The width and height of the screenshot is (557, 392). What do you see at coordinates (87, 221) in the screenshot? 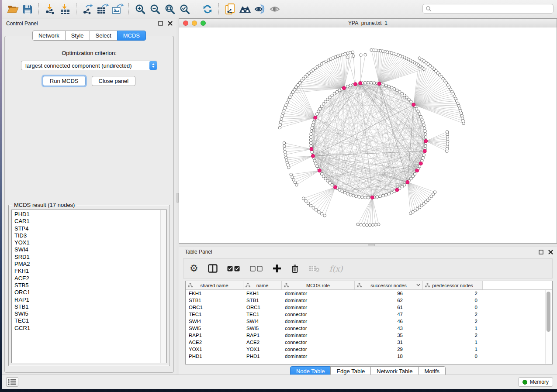
I see `mcds-result-item: CAR1` at bounding box center [87, 221].